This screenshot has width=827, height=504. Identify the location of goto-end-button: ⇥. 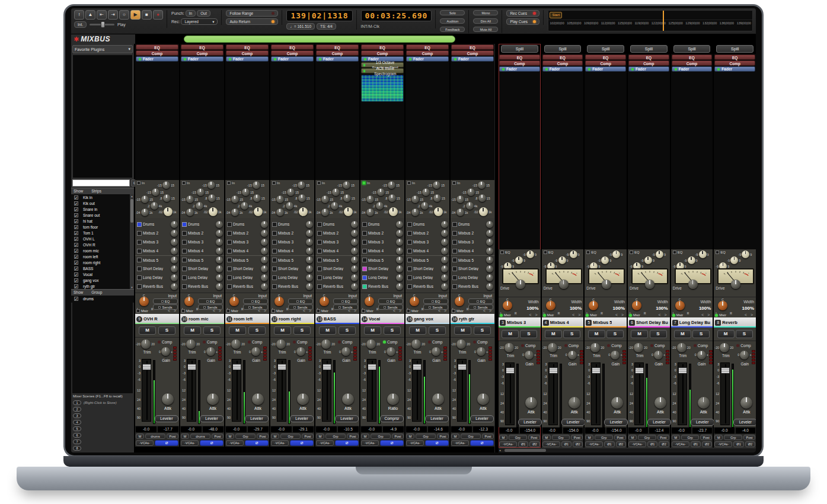
(113, 15).